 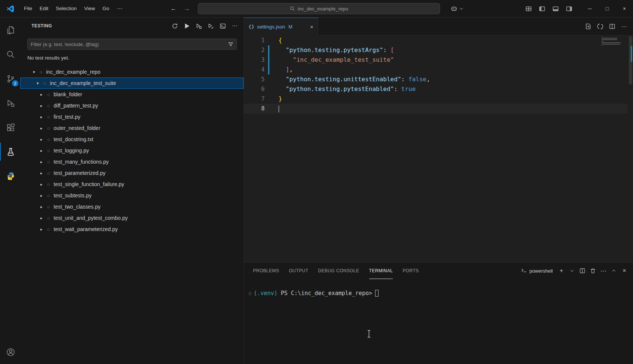 What do you see at coordinates (132, 117) in the screenshot?
I see `test-tree-item: ▸○first_test.py` at bounding box center [132, 117].